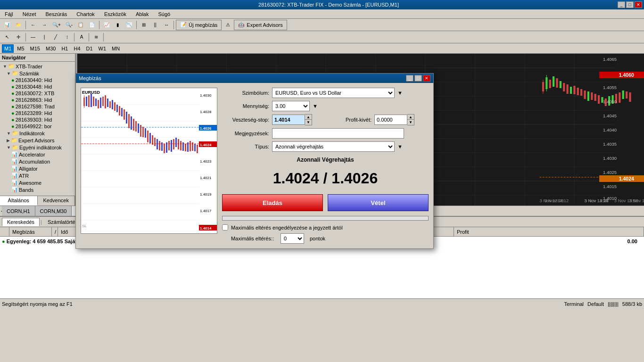 This screenshot has height=362, width=644. I want to click on price-display: 1.4024 / 1.4026, so click(325, 180).